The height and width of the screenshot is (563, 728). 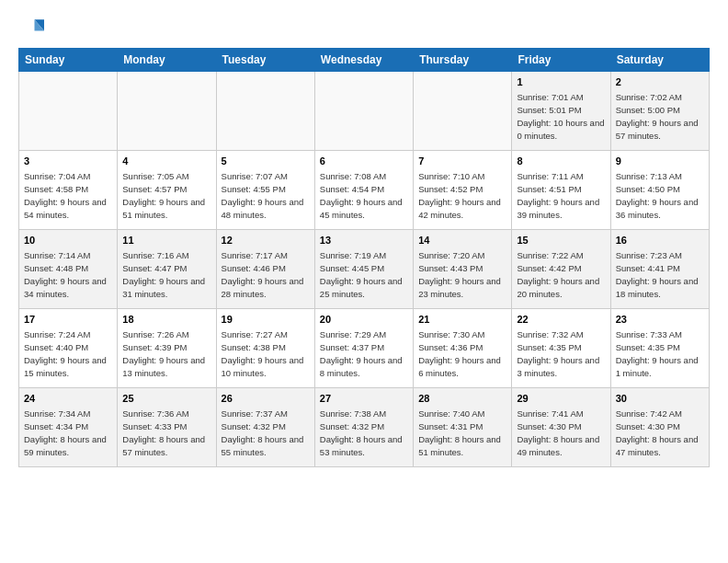 I want to click on calendar-week-1: 3Sunrise: 7:04 AM Sunset: 4:58 PM Daylig…, so click(x=364, y=190).